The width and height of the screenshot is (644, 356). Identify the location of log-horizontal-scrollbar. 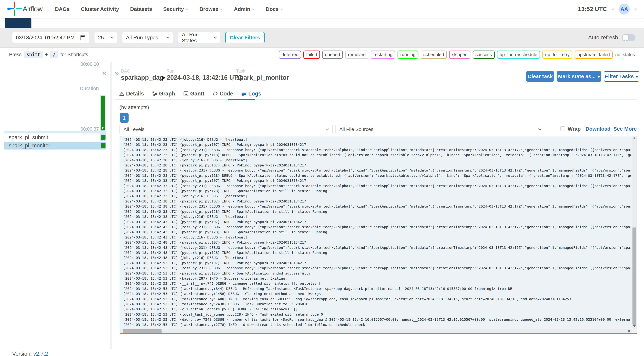
(376, 331).